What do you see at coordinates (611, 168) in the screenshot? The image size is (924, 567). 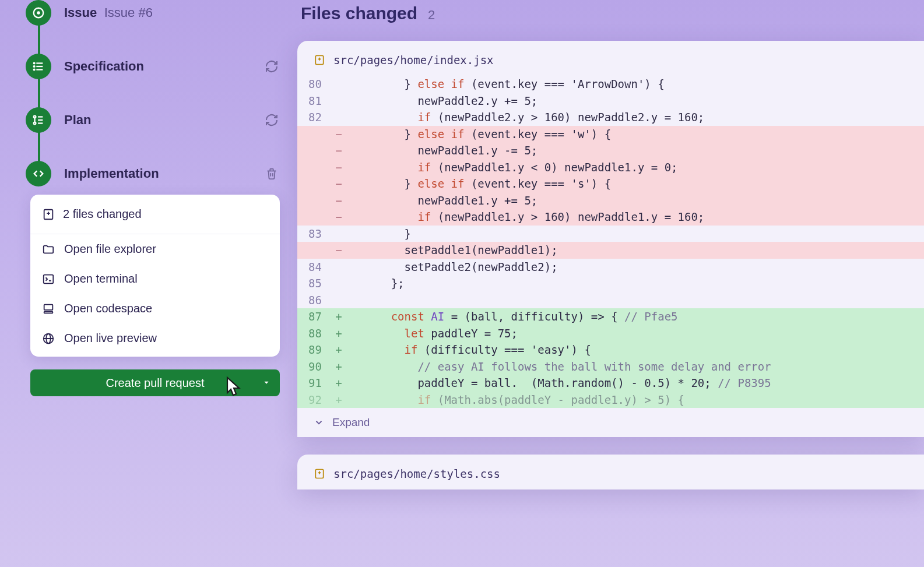 I see `diff-line: − if (newPaddle1.y < 0) newPaddle1.y = 0…` at bounding box center [611, 168].